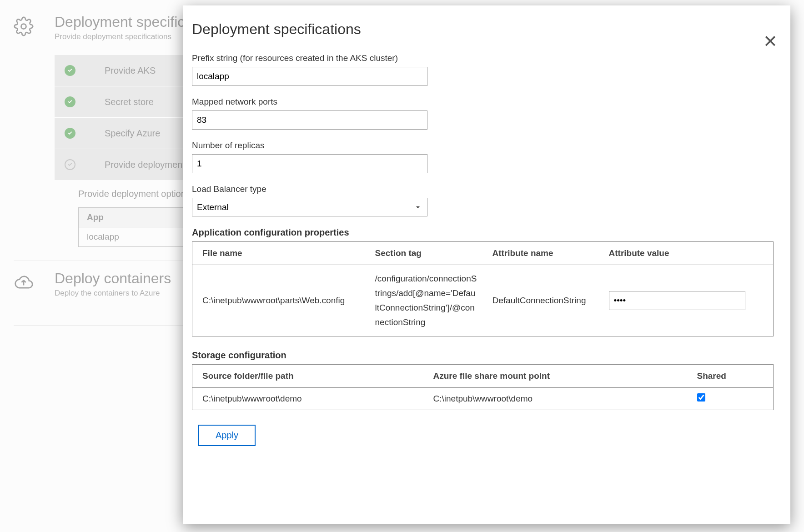 This screenshot has width=804, height=532. What do you see at coordinates (730, 399) in the screenshot?
I see `cell-shared` at bounding box center [730, 399].